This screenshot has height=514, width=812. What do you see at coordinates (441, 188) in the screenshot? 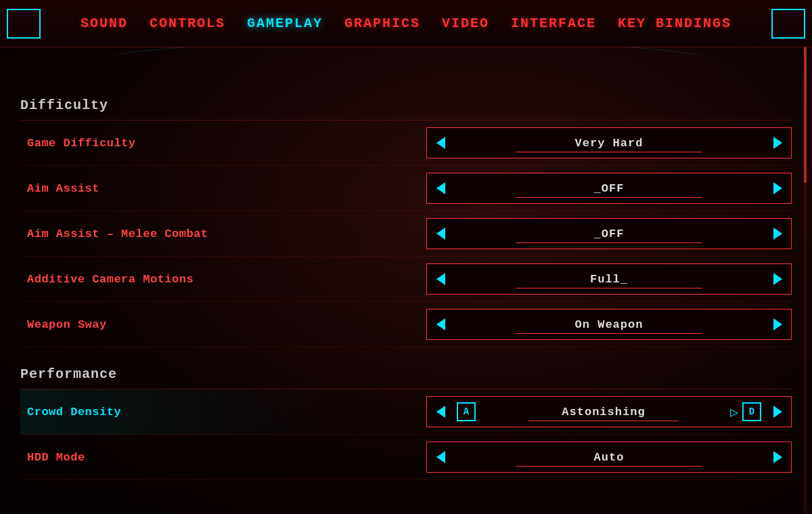
I see `arrow-left-aim-assist` at bounding box center [441, 188].